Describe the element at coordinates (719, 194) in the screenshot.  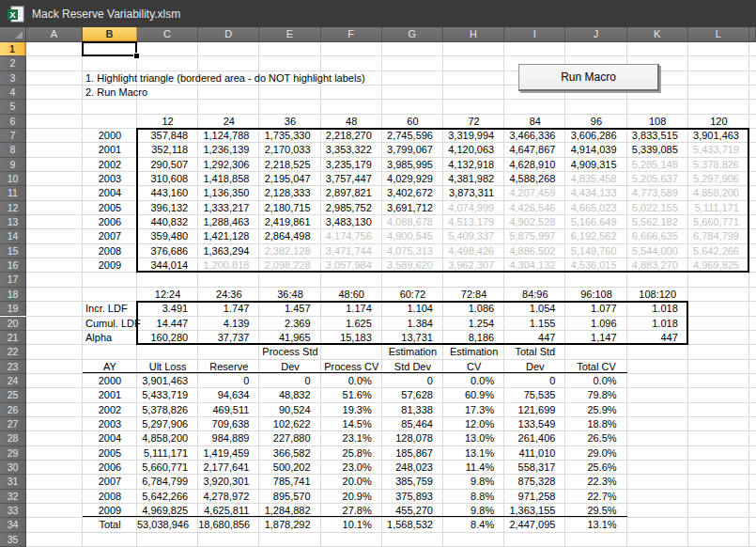
I see `triangle-projected-value: 4,858,200` at that location.